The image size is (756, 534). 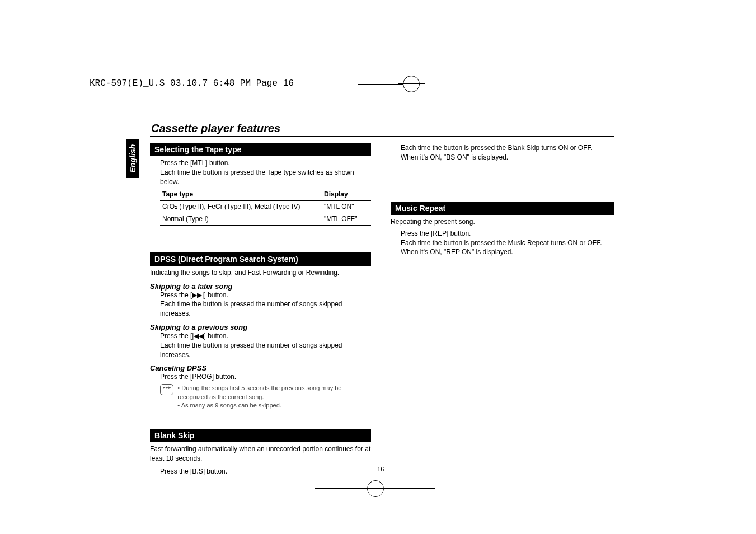 What do you see at coordinates (265, 296) in the screenshot?
I see `later-press: Press the [▶▶|] button.` at bounding box center [265, 296].